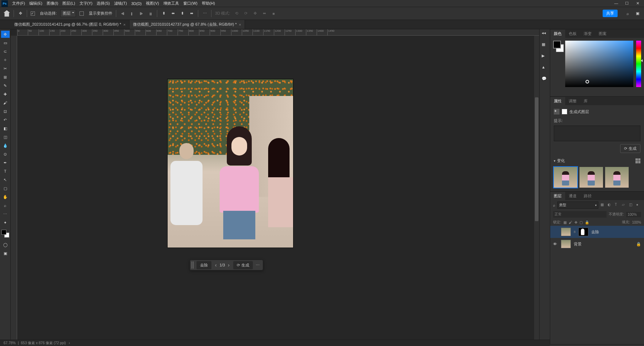 The width and height of the screenshot is (644, 346). I want to click on tab-patterns: 图案, so click(603, 34).